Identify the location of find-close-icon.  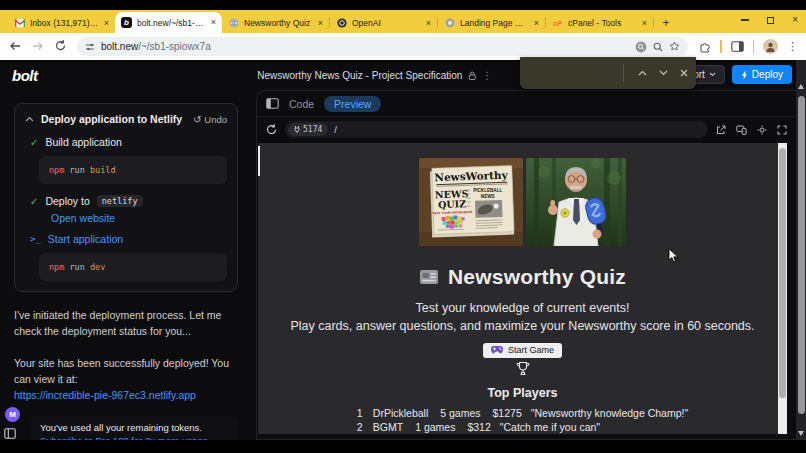
(684, 73).